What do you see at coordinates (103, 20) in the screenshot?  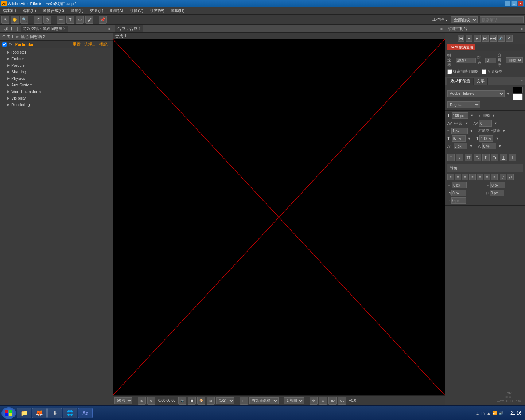 I see `tool-pin: 📌` at bounding box center [103, 20].